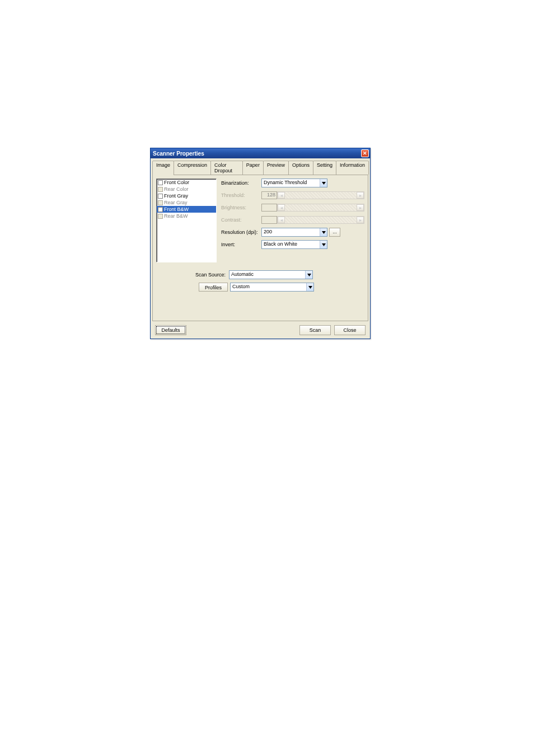 This screenshot has width=534, height=756. I want to click on row-threshold: Threshold: 128 ◂ ▸, so click(293, 195).